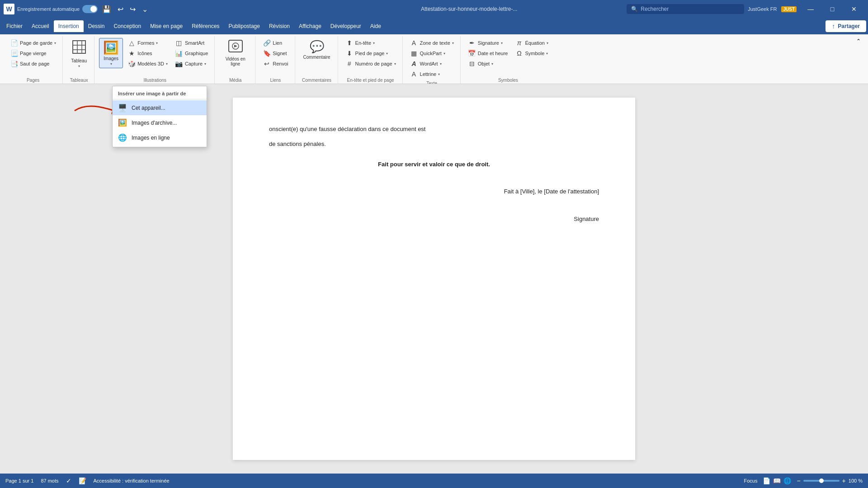  Describe the element at coordinates (123, 137) in the screenshot. I see `online-icon: 🌐` at that location.